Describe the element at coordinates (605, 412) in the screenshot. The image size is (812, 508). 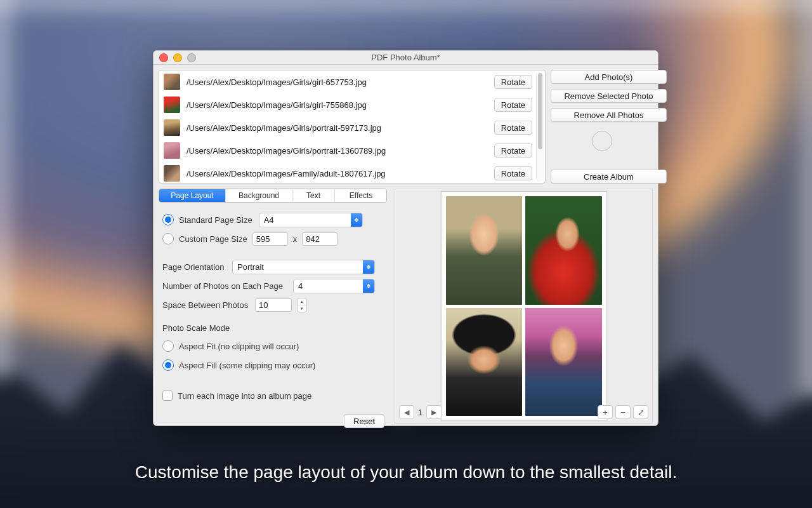
I see `zoom-in-button: +` at that location.